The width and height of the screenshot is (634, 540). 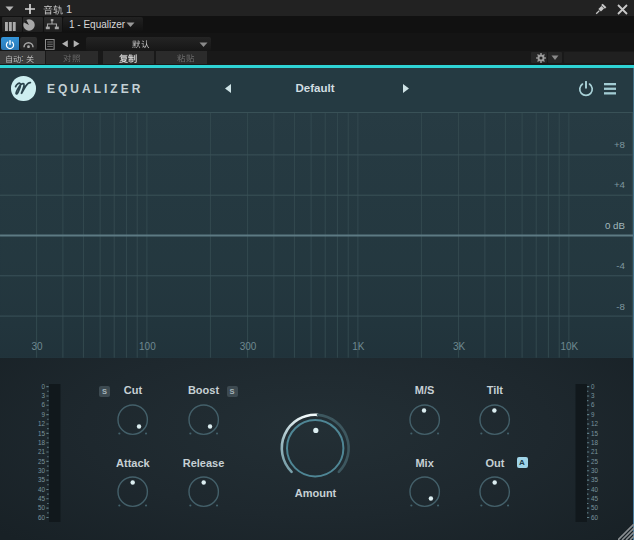 What do you see at coordinates (148, 346) in the screenshot?
I see `svg-text: 100` at bounding box center [148, 346].